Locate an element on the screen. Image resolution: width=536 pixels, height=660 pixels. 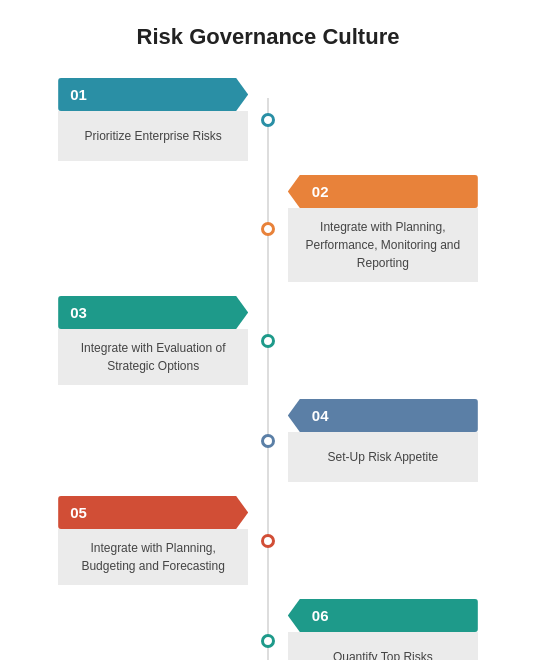
card-02-number: 02 is located at coordinates (320, 192).